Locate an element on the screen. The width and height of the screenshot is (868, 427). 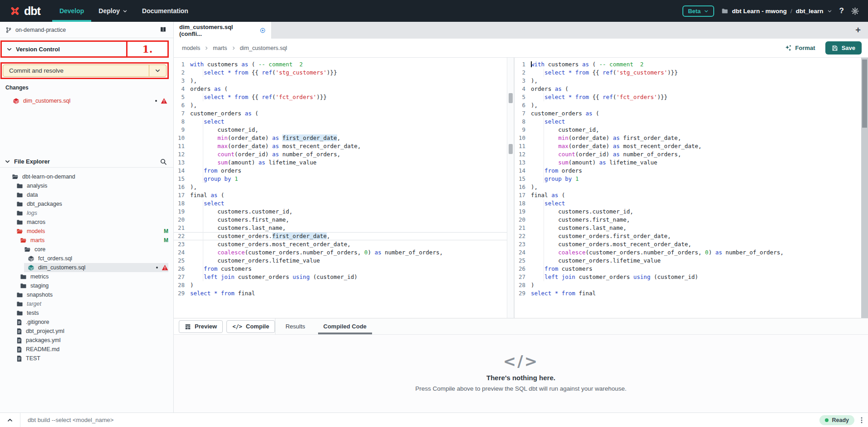
project-name: dbt_learn is located at coordinates (809, 11).